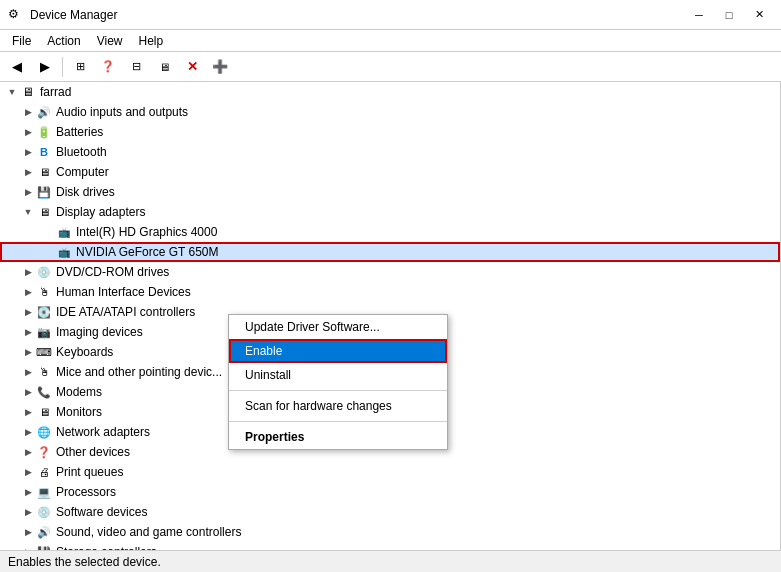 The width and height of the screenshot is (781, 572). I want to click on tree-item-dvd: ▶ 💿 DVD/CD-ROM drives, so click(390, 272).